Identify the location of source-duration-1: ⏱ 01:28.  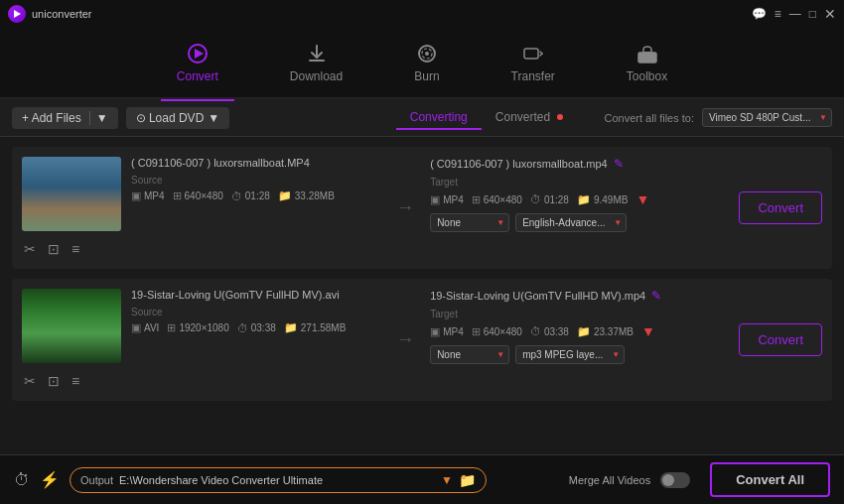
(250, 196).